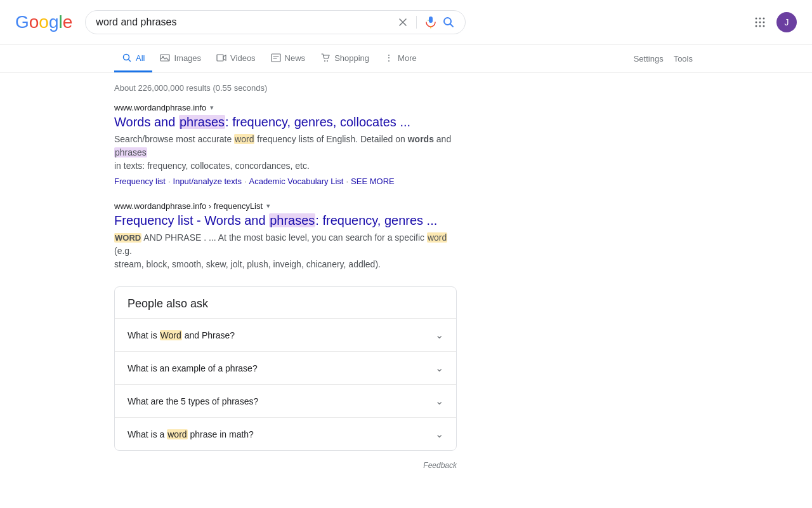  Describe the element at coordinates (285, 206) in the screenshot. I see `result-url-line-2: www.wordandphrase.info › frequencyList ▾` at that location.